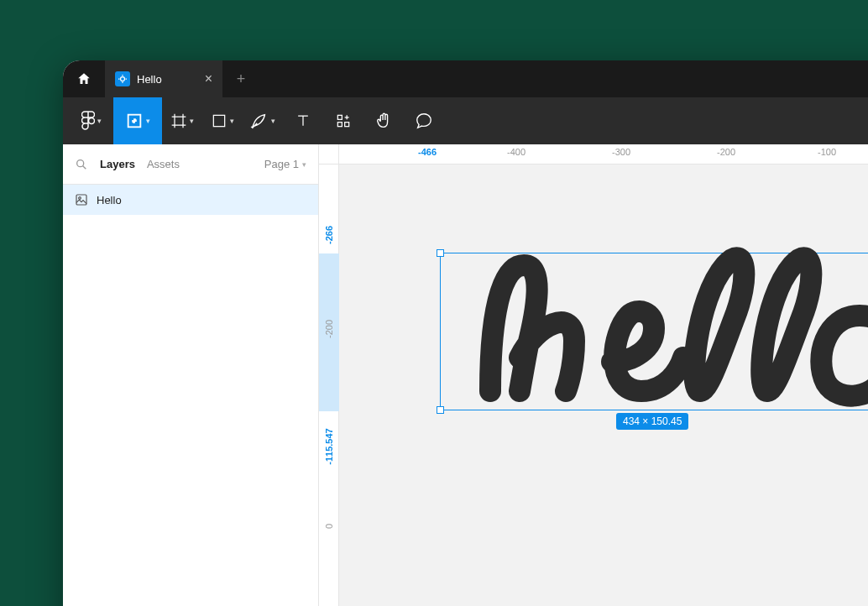  Describe the element at coordinates (604, 154) in the screenshot. I see `horizontal-ruler: -466 -400 -300 -200 -100` at that location.